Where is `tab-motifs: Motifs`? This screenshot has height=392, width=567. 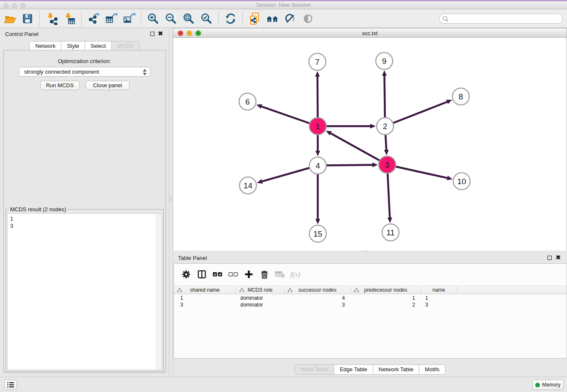 tab-motifs: Motifs is located at coordinates (432, 370).